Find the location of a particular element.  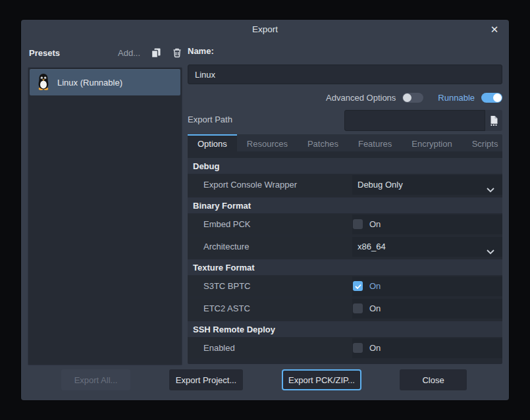

property-row-export-console-wrapper: Export Console Wrapper Debug Only is located at coordinates (345, 185).